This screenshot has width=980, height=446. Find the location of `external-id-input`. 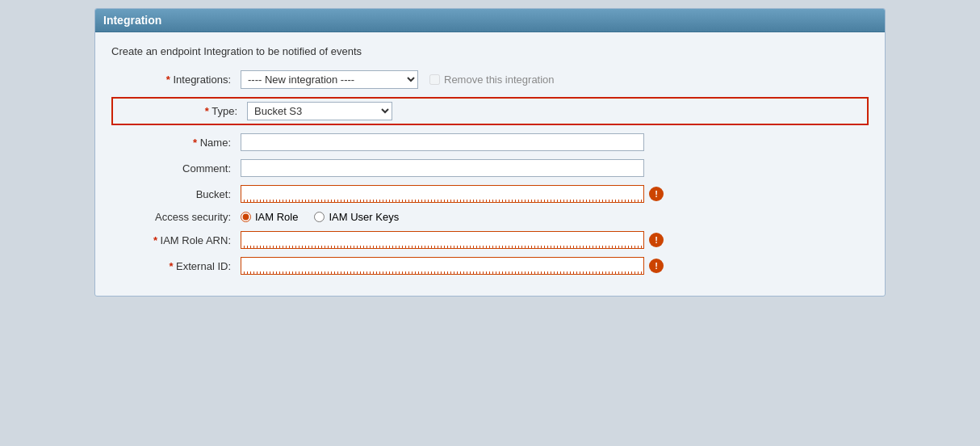

external-id-input is located at coordinates (442, 266).